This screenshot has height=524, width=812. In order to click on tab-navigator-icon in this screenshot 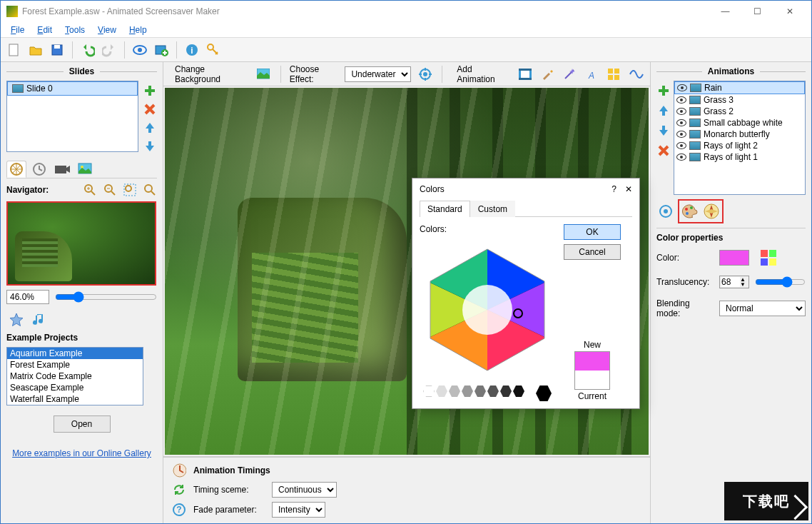, I will do `click(16, 169)`.